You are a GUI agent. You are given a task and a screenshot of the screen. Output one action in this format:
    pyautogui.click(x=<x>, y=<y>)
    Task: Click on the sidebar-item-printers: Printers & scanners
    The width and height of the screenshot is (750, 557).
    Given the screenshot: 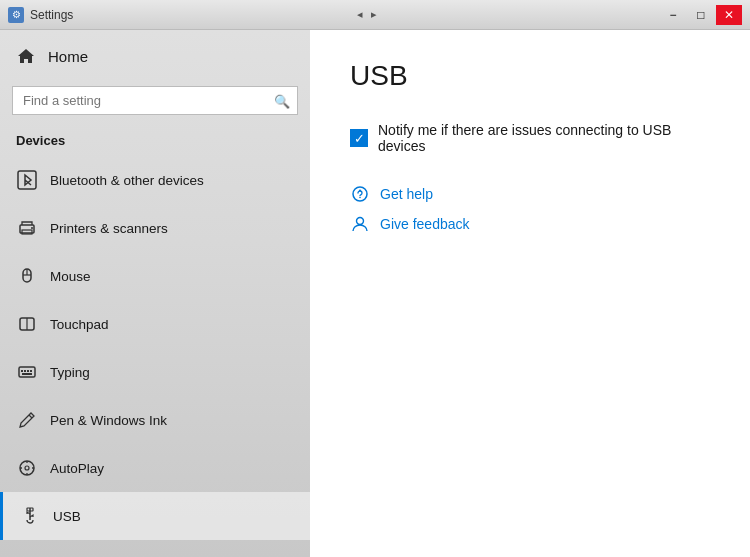 What is the action you would take?
    pyautogui.click(x=155, y=228)
    